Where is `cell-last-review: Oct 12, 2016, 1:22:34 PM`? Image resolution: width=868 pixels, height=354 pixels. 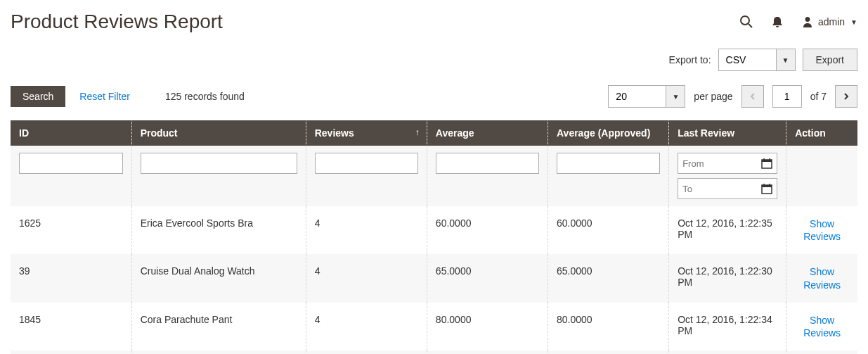 cell-last-review: Oct 12, 2016, 1:22:34 PM is located at coordinates (728, 327).